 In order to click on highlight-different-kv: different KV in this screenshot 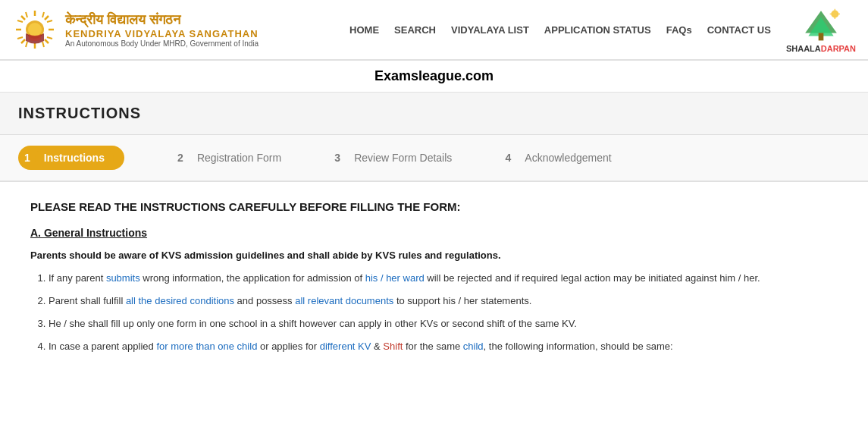, I will do `click(346, 346)`.